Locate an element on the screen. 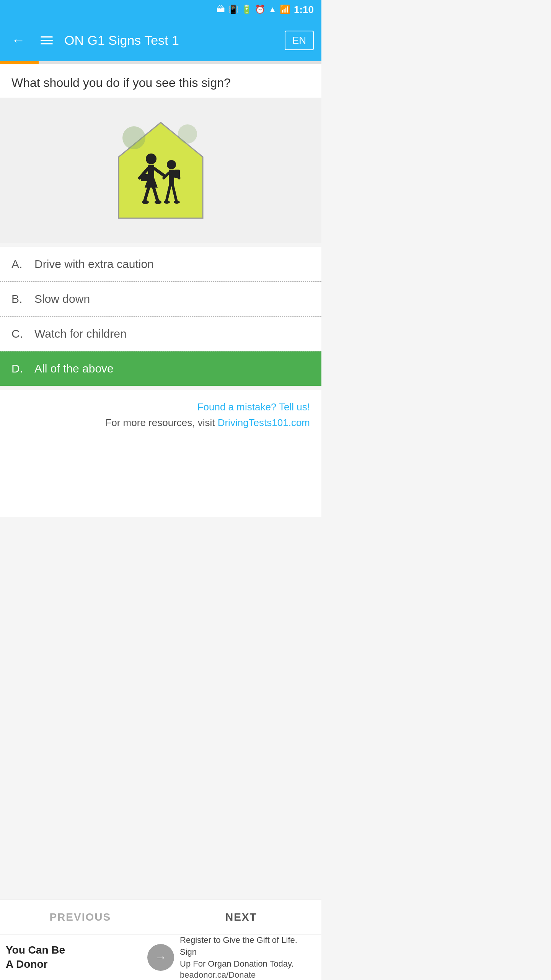 Image resolution: width=551 pixels, height=980 pixels. alarm-icon: ⏰ is located at coordinates (260, 10).